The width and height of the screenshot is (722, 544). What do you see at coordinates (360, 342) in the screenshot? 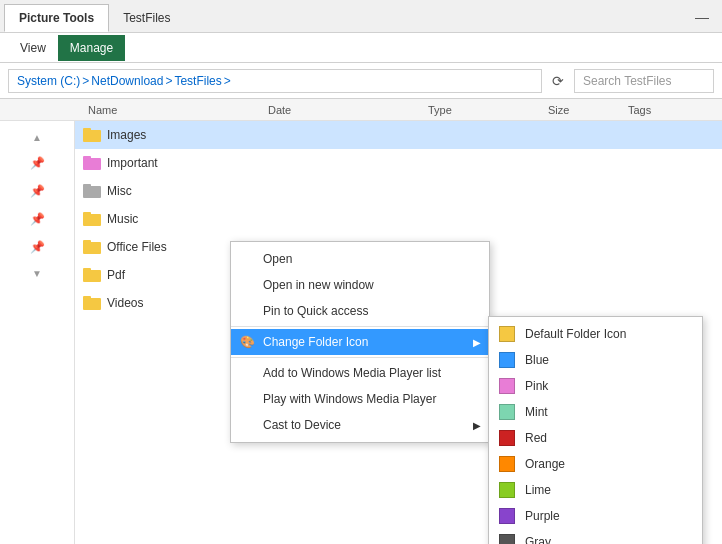
I see `menu-item-change-folder-icon: 🎨 Change Folder Icon ▶` at bounding box center [360, 342].